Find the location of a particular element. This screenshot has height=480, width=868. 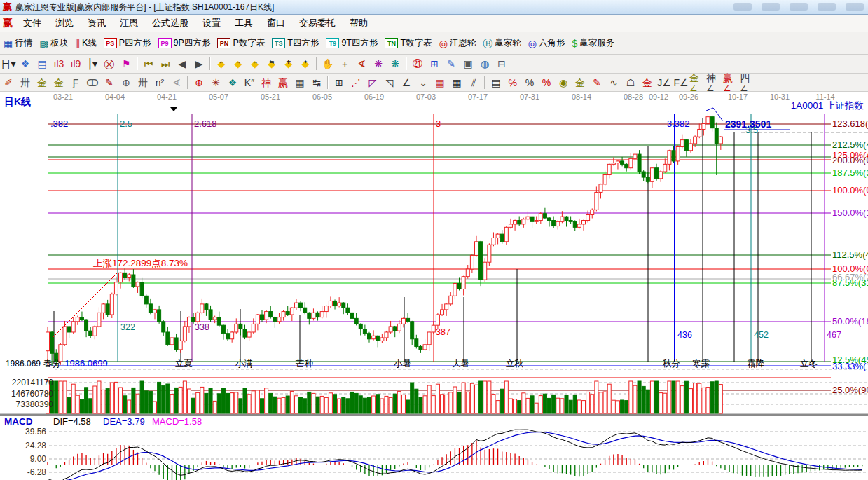

shen-angle-button: 神∠ is located at coordinates (715, 83).